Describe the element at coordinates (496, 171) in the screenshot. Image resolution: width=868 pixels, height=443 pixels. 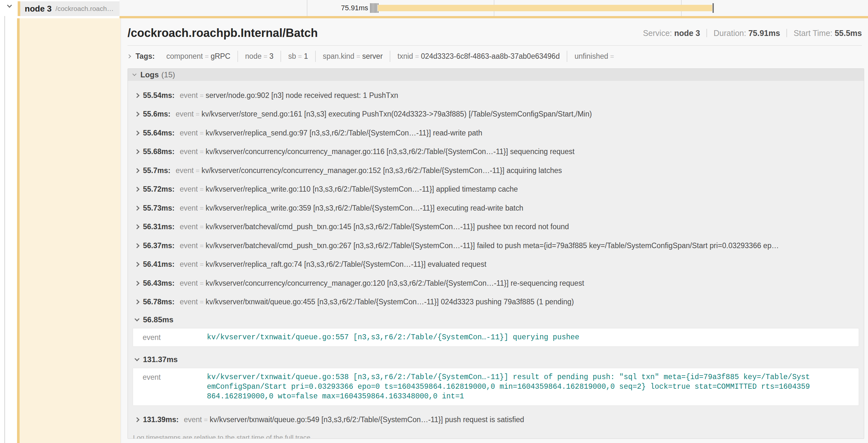
I see `log-entry: 55.7ms:event=kv/kvserver/concurrency/con…` at that location.